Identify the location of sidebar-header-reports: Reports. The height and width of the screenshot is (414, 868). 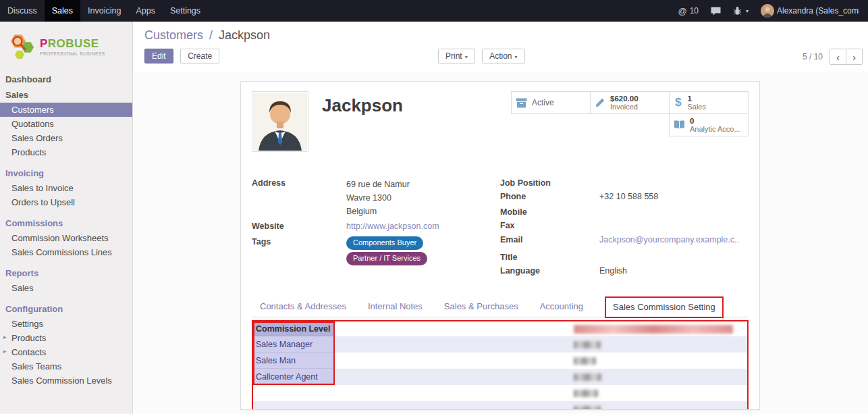
(66, 273).